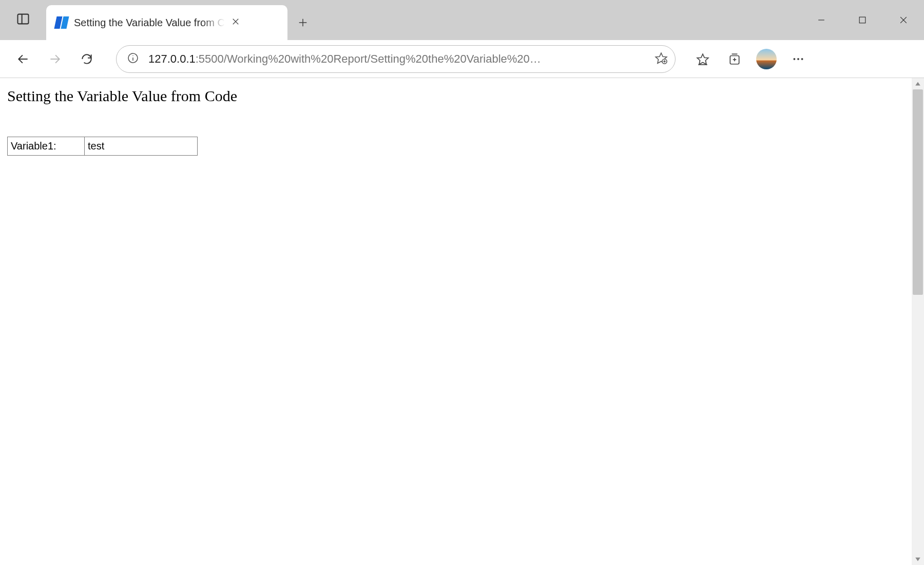 This screenshot has height=565, width=924. I want to click on refresh-button, so click(87, 59).